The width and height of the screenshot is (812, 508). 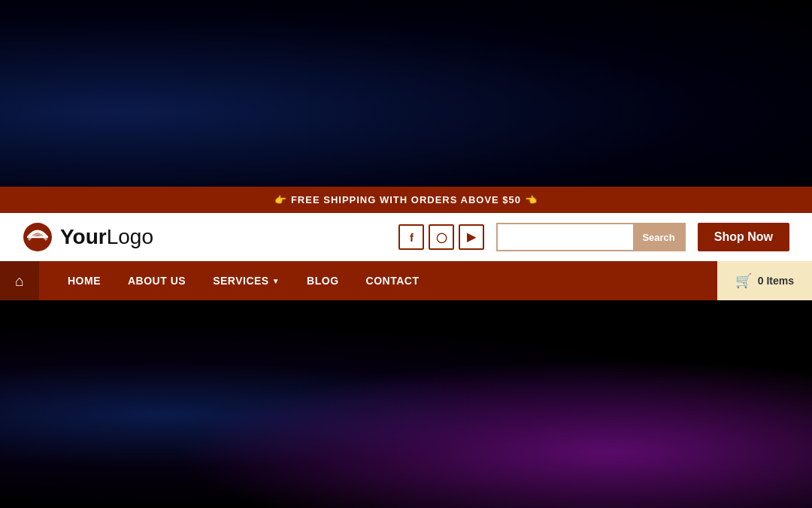 I want to click on home-nav-button: ⌂, so click(x=20, y=281).